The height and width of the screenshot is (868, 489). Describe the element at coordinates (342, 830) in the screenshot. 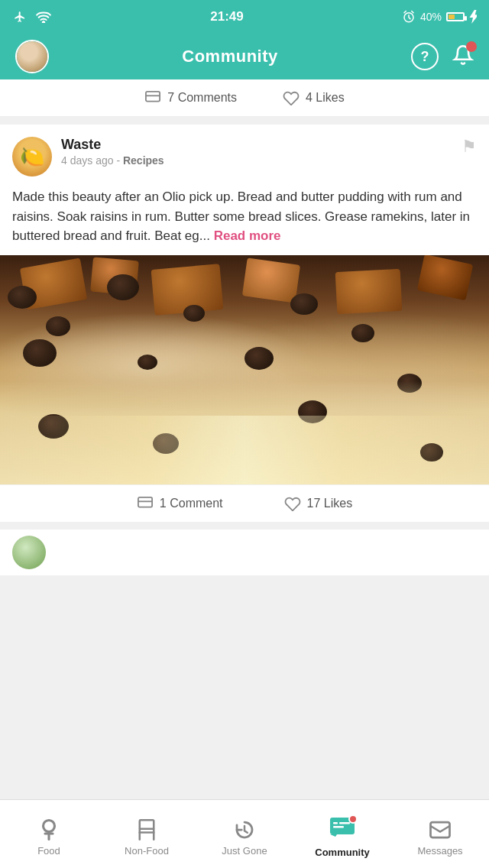

I see `community-badge-wrap` at that location.